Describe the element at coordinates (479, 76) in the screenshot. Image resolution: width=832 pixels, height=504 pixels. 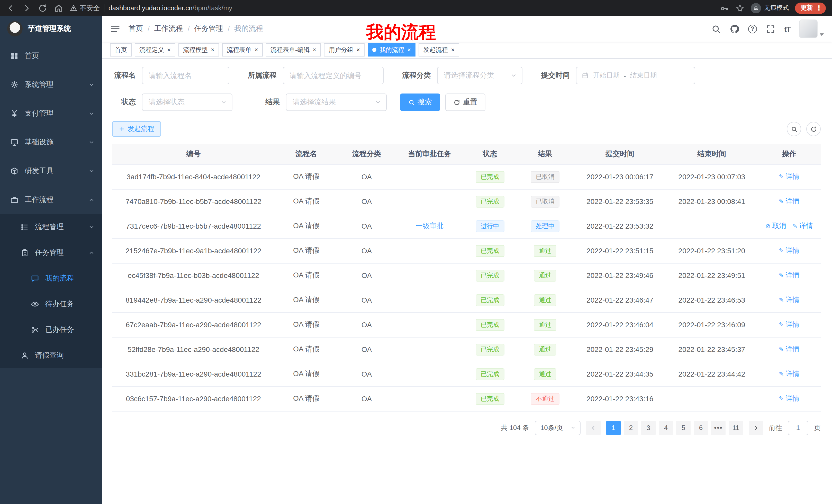
I see `category-select: 请选择流程分类` at that location.